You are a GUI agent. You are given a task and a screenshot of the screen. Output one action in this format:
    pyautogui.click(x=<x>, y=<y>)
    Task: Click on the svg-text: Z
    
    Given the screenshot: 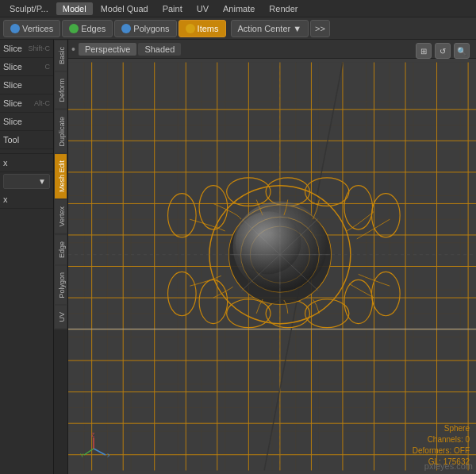 What is the action you would take?
    pyautogui.click(x=94, y=435)
    